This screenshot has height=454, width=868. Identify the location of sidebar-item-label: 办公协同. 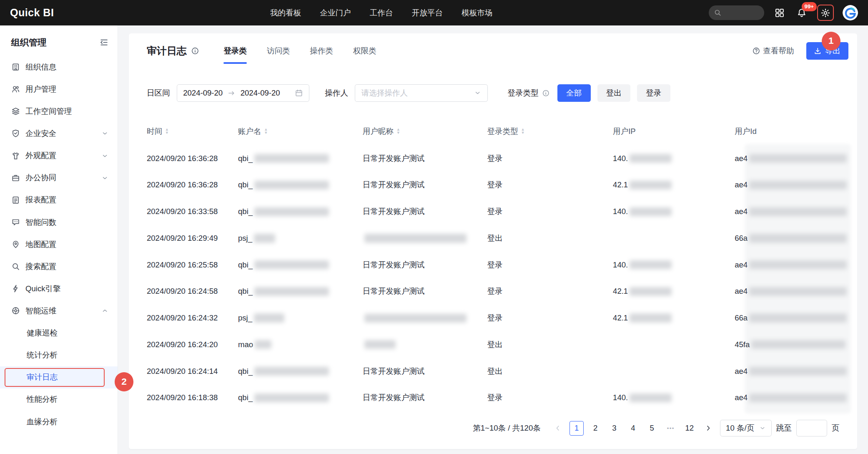
(41, 178).